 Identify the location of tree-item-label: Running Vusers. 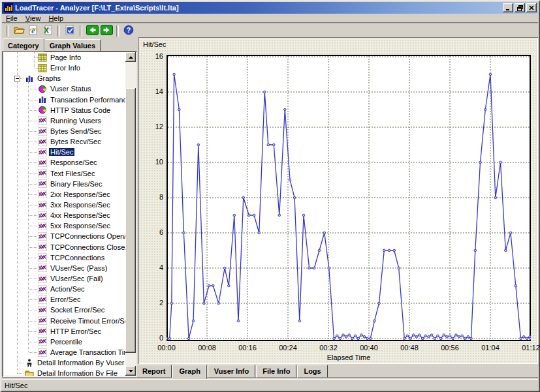
(76, 121).